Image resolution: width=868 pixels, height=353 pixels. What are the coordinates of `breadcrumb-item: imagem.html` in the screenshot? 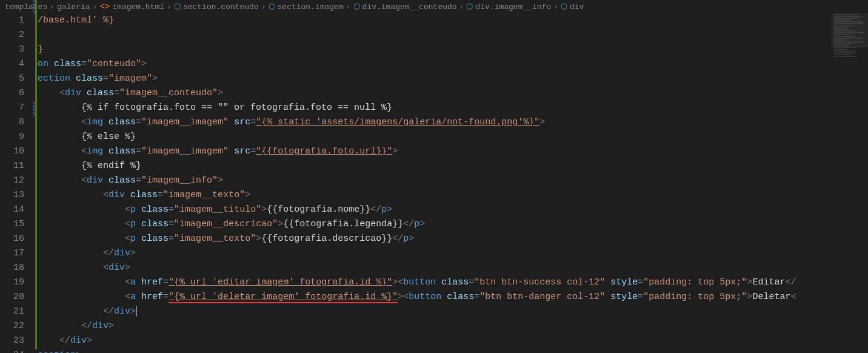 It's located at (138, 7).